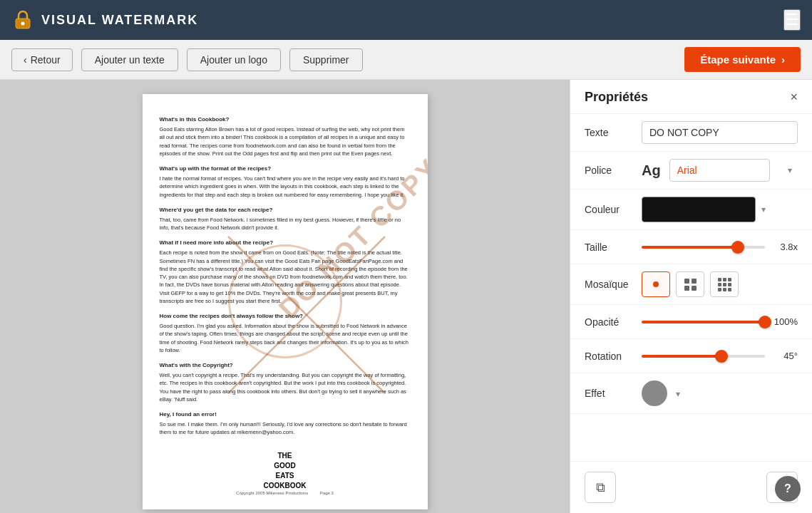  Describe the element at coordinates (285, 473) in the screenshot. I see `document-footer: THE GOOD EATS COOKBOOK Copyright 2005 Mi…` at that location.